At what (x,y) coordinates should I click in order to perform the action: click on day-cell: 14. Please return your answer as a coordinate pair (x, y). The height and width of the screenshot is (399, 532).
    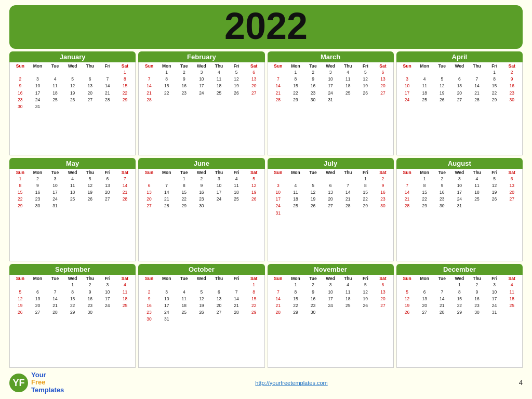
    Looking at the image, I should click on (477, 86).